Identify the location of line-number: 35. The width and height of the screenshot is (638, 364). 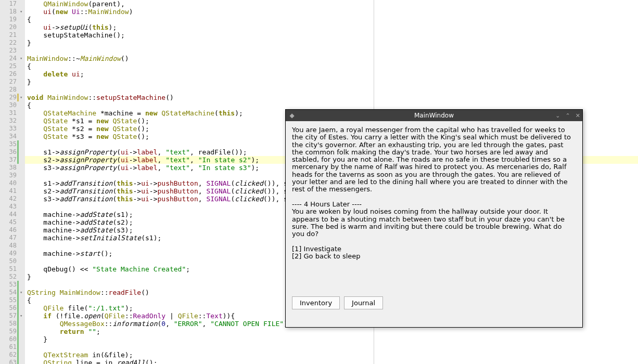
(8, 145).